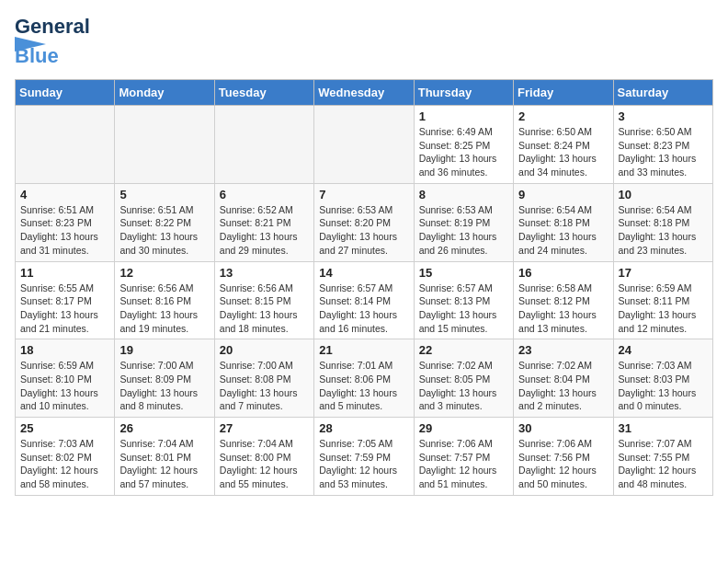 The width and height of the screenshot is (728, 563). I want to click on day-number: 20, so click(265, 350).